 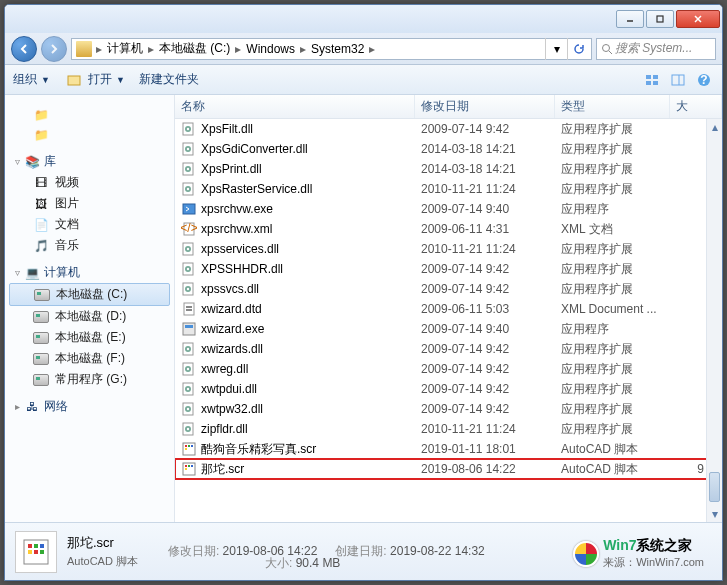 What do you see at coordinates (678, 80) in the screenshot?
I see `preview-pane-icon` at bounding box center [678, 80].